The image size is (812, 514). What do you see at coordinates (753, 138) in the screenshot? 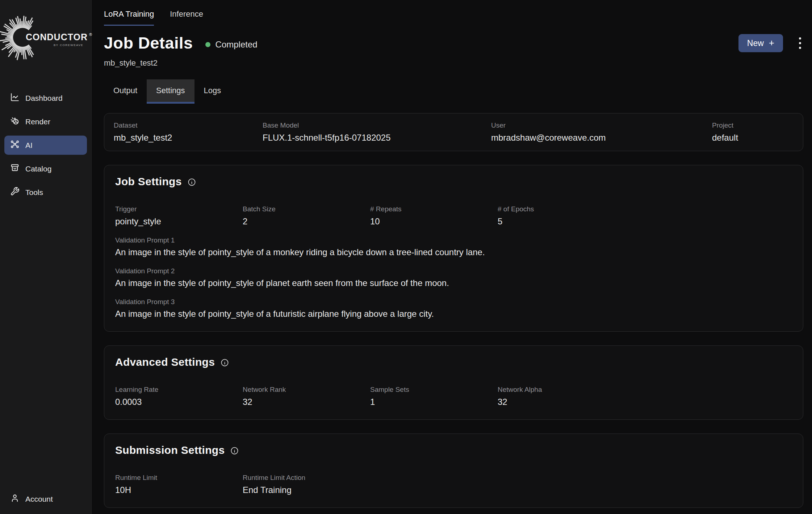
I see `field-value: default` at bounding box center [753, 138].